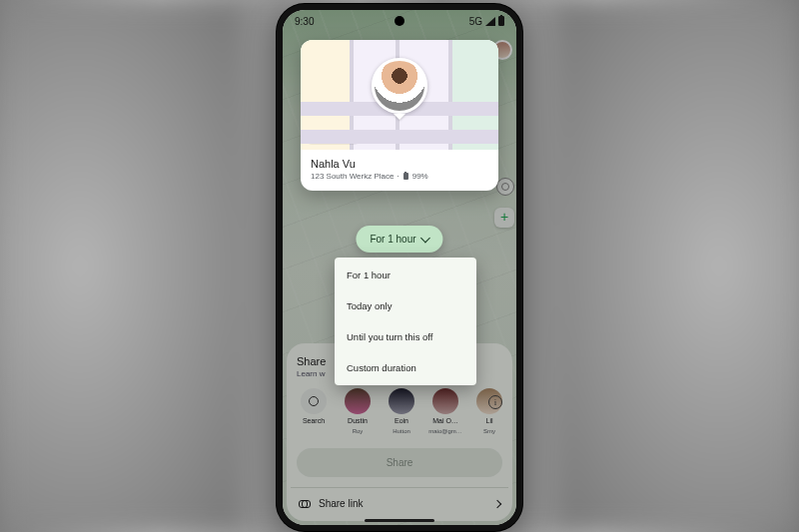 This screenshot has width=799, height=532. Describe the element at coordinates (405, 337) in the screenshot. I see `menu-item-until-off: Until you turn this off` at that location.